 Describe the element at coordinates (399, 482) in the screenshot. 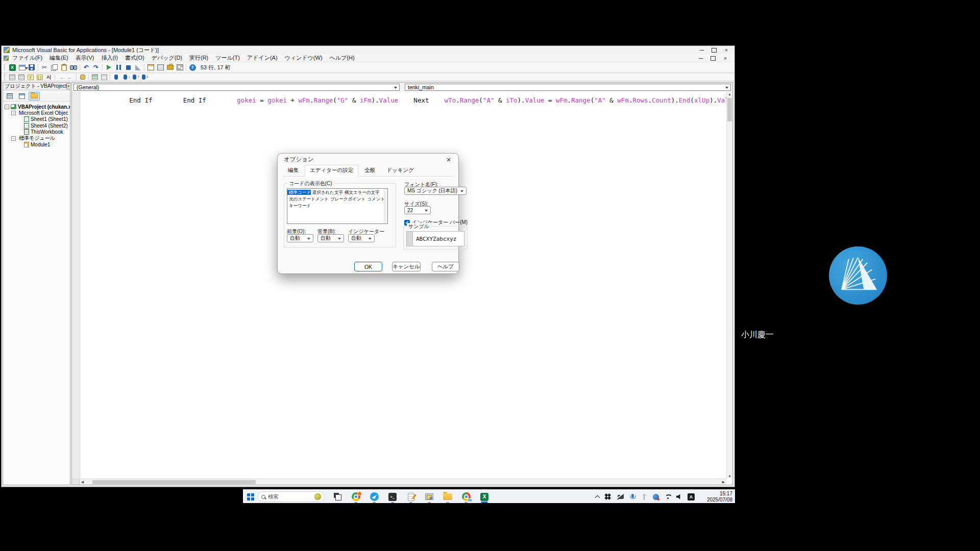

I see `horizontal-scrollbar: ◀ ▶` at that location.